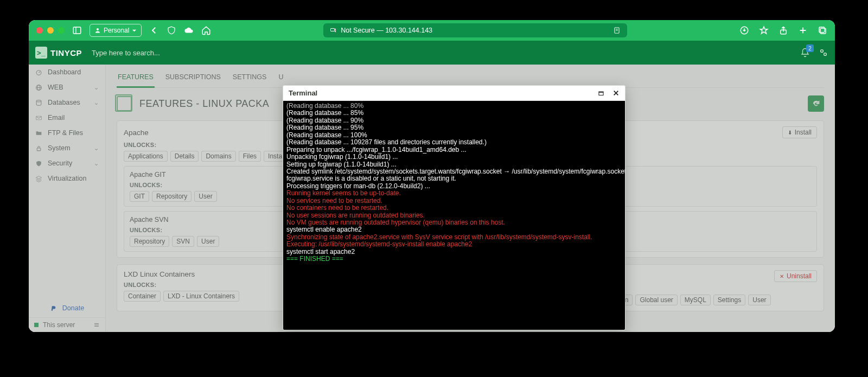  I want to click on terminal-scrollbar, so click(618, 248).